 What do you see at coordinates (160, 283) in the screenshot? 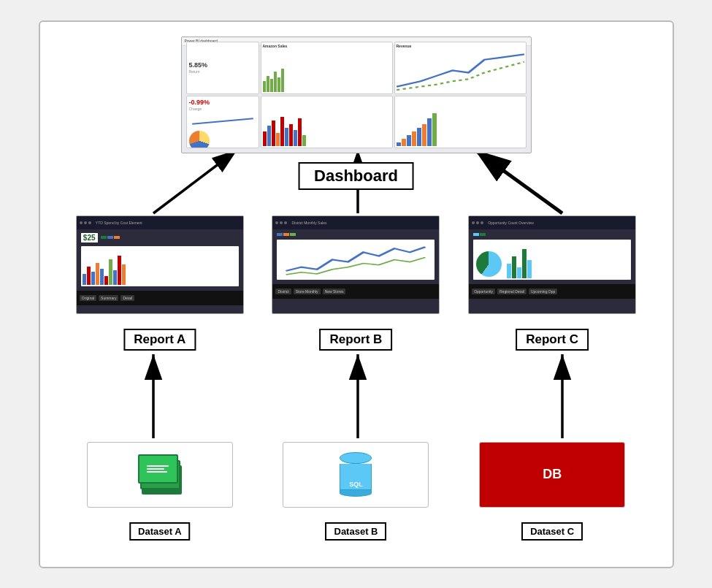
I see `report-a-box: YTD Spend by Cost Element $25` at bounding box center [160, 283].